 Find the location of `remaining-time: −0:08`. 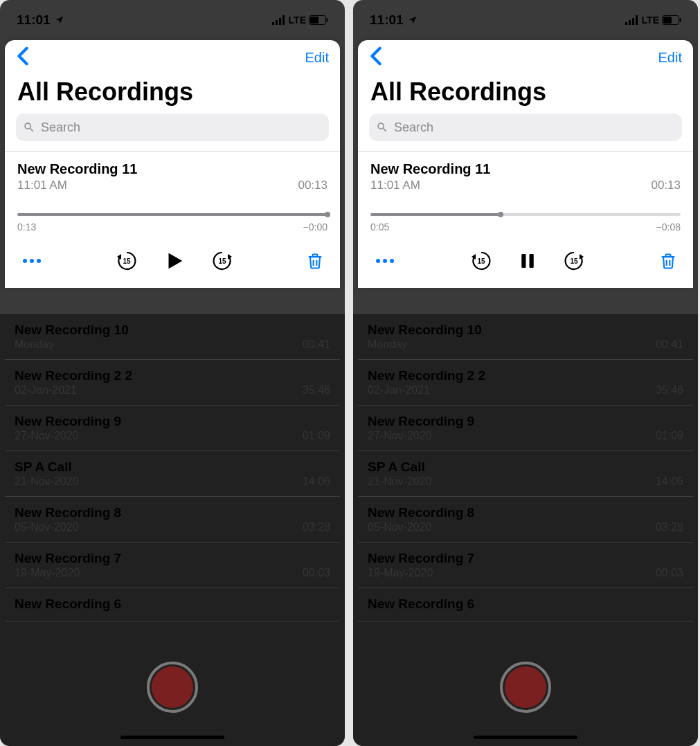

remaining-time: −0:08 is located at coordinates (669, 227).